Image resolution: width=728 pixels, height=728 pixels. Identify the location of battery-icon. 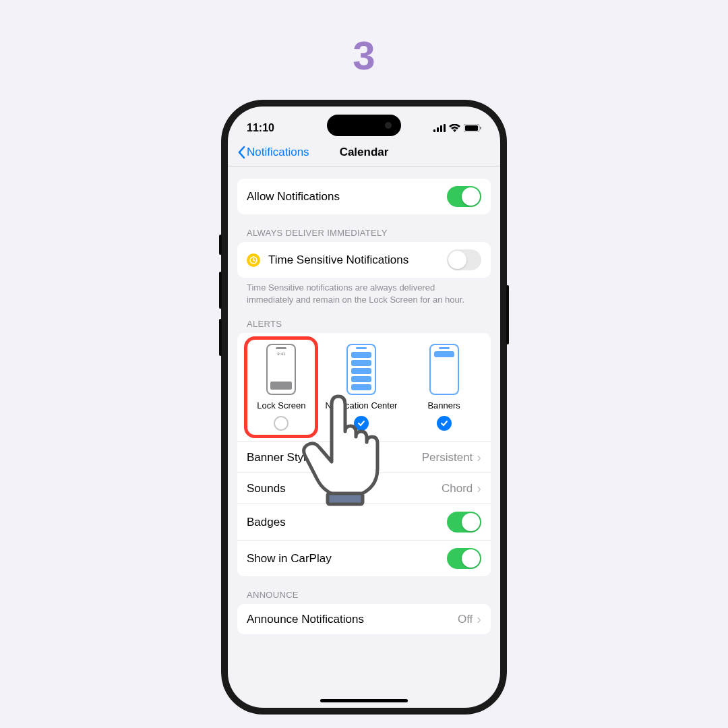
(473, 128).